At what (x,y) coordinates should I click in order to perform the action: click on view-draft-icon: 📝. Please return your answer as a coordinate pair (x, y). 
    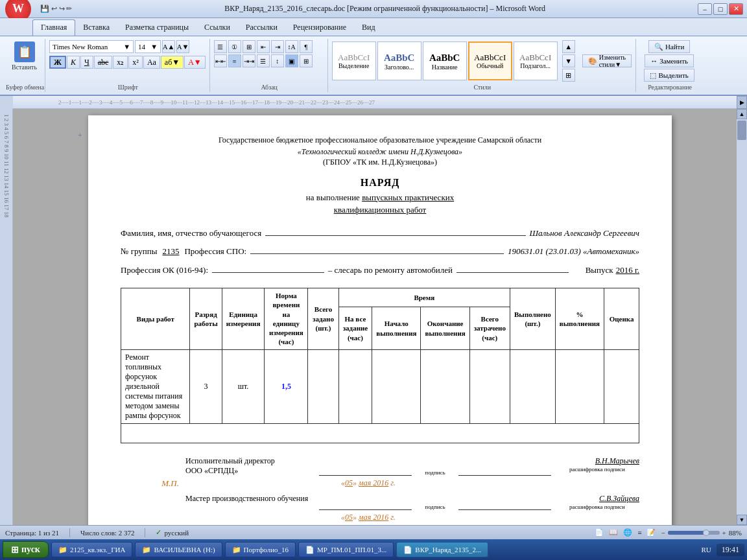
    Looking at the image, I should click on (651, 533).